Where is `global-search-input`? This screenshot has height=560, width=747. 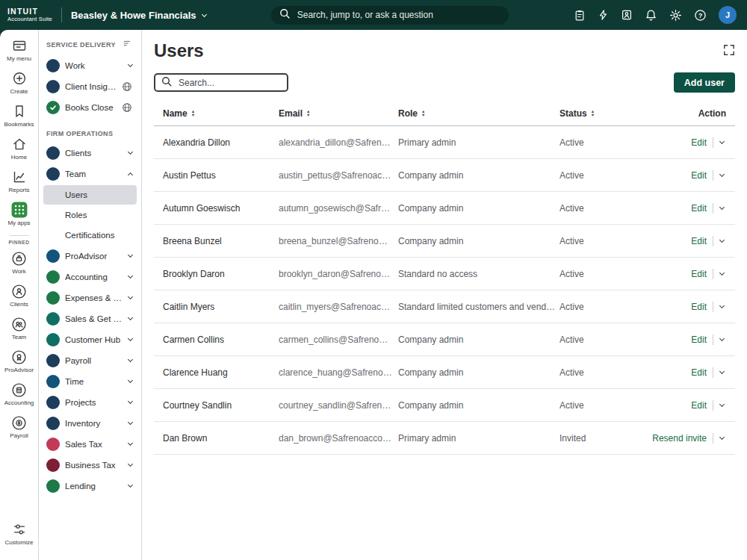 global-search-input is located at coordinates (398, 15).